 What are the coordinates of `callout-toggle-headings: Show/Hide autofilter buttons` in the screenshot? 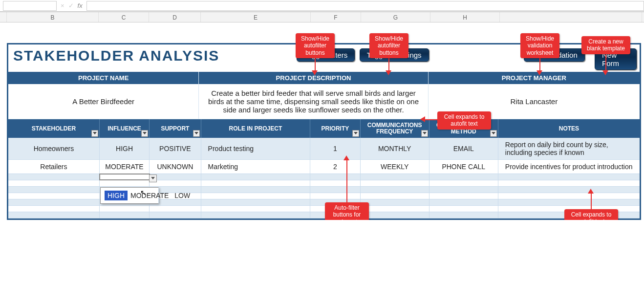 It's located at (389, 46).